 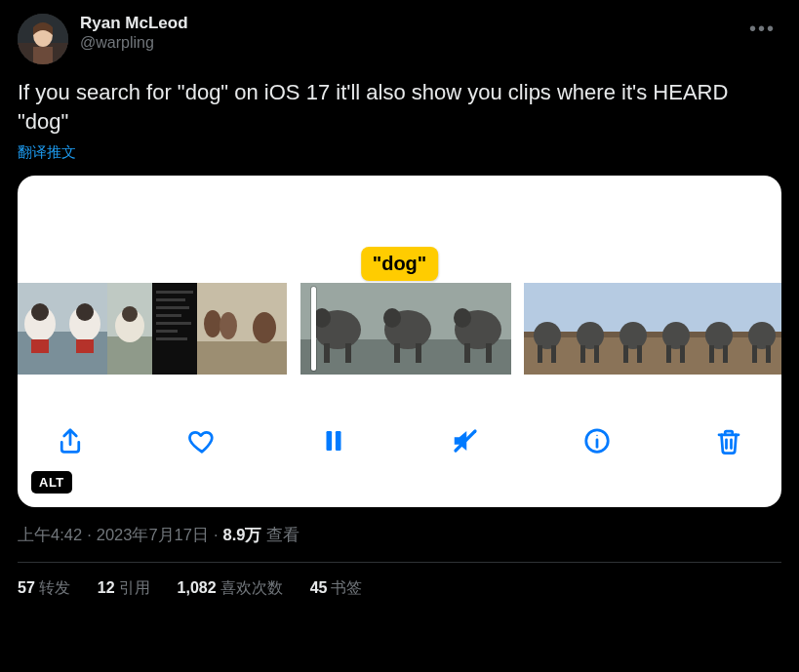 I want to click on playhead, so click(x=314, y=329).